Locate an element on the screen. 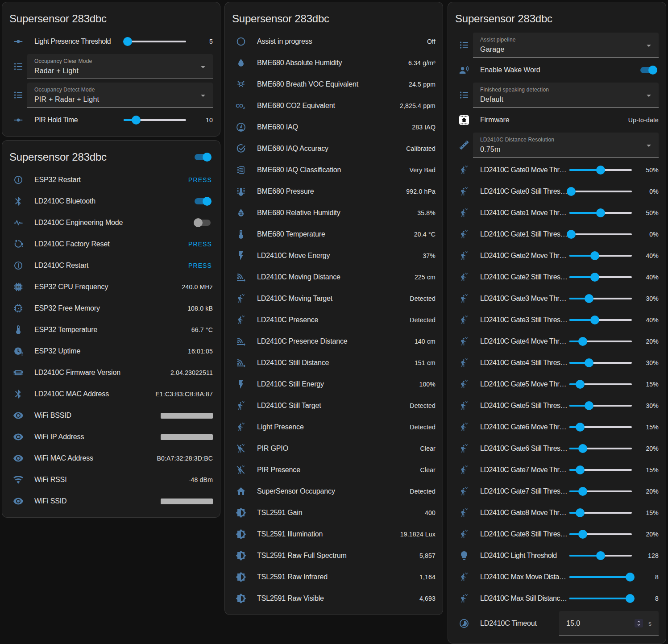  entity-row-ld2410c-restart: LD2410C RestartPRESS is located at coordinates (111, 266).